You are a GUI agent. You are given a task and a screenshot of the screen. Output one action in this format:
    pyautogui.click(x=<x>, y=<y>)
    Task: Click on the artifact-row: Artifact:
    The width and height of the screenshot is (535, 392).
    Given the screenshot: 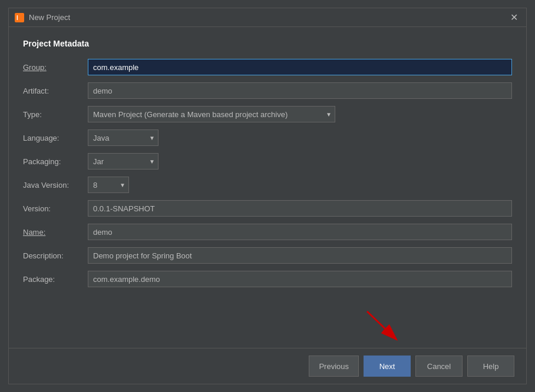 What is the action you would take?
    pyautogui.click(x=268, y=91)
    